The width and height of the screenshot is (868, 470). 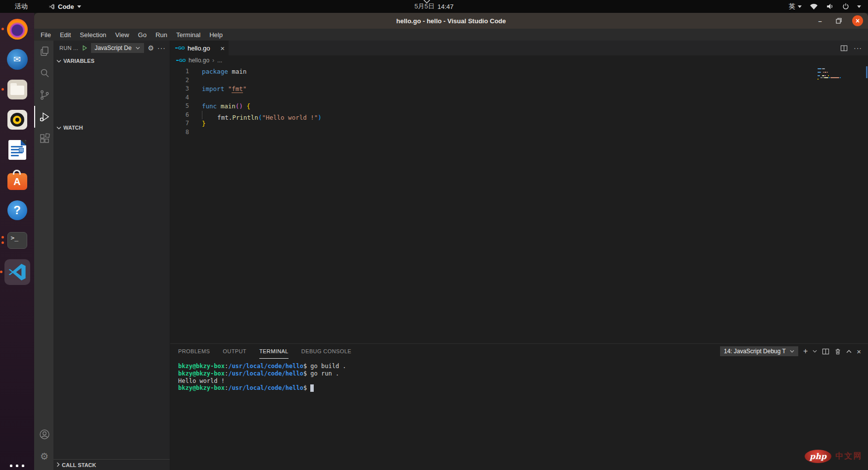 What do you see at coordinates (150, 48) in the screenshot?
I see `configure-gear-icon: ⚙` at bounding box center [150, 48].